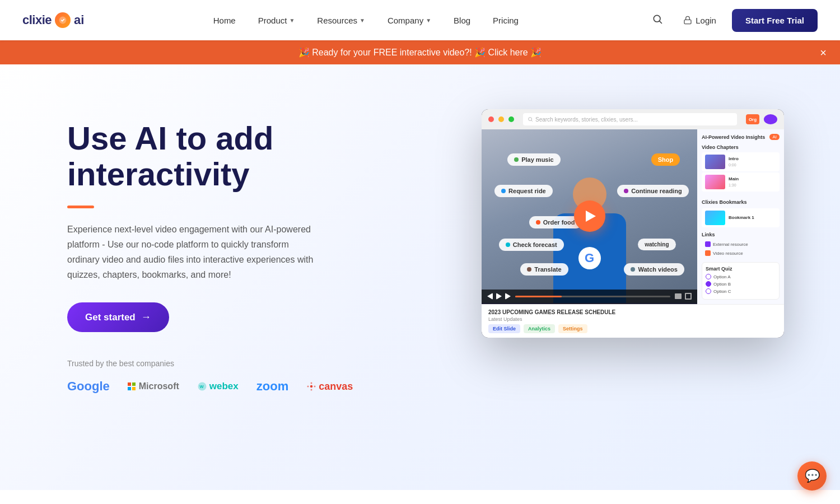  Describe the element at coordinates (118, 317) in the screenshot. I see `get-started-button: Get started →` at that location.